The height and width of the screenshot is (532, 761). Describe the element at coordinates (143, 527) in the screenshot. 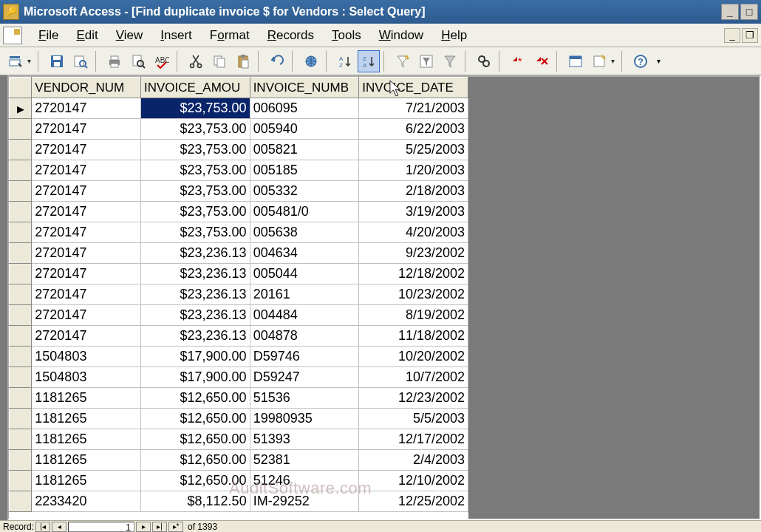

I see `nav-next-button: ▸` at that location.